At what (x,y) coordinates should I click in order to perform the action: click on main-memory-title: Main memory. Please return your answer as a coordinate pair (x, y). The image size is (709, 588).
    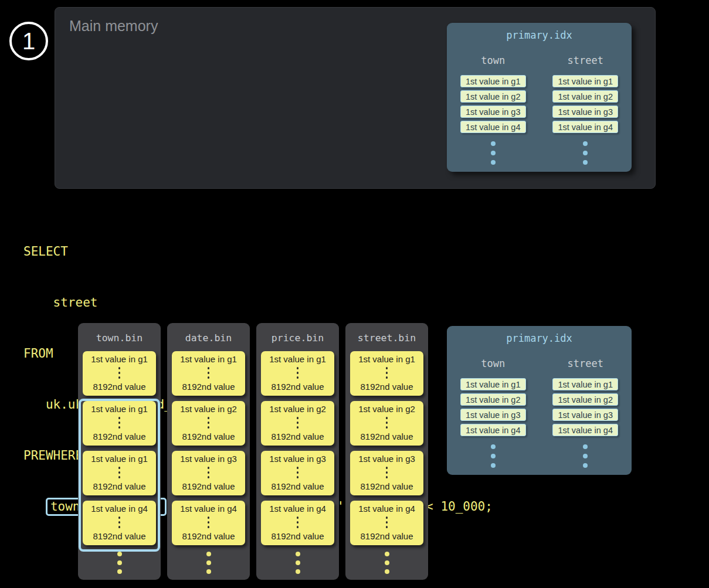
    Looking at the image, I should click on (114, 26).